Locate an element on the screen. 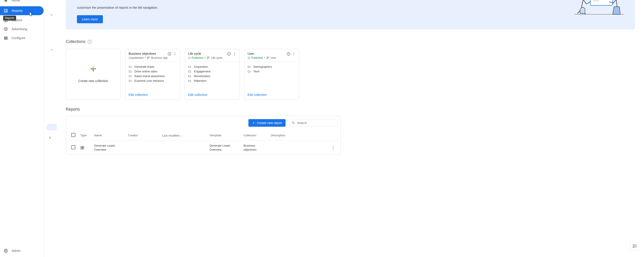 Image resolution: width=644 pixels, height=257 pixels. reports-heading: Reports is located at coordinates (350, 109).